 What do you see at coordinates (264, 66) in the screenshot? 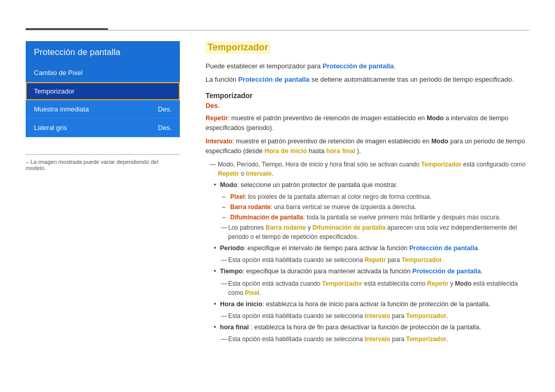
I see `intro1-plain: Puede establecer el temporizador para` at bounding box center [264, 66].